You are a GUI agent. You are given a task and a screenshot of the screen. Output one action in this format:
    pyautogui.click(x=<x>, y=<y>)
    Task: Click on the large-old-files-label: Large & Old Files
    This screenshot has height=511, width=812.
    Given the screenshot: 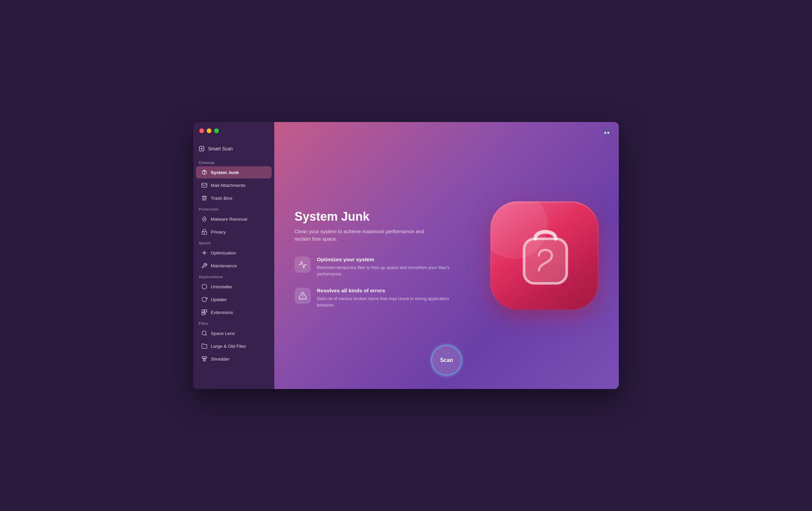 What is the action you would take?
    pyautogui.click(x=228, y=346)
    